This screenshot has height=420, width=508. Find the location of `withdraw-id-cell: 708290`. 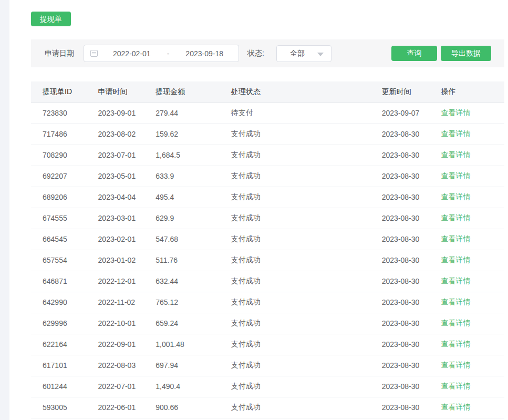

withdraw-id-cell: 708290 is located at coordinates (59, 155).